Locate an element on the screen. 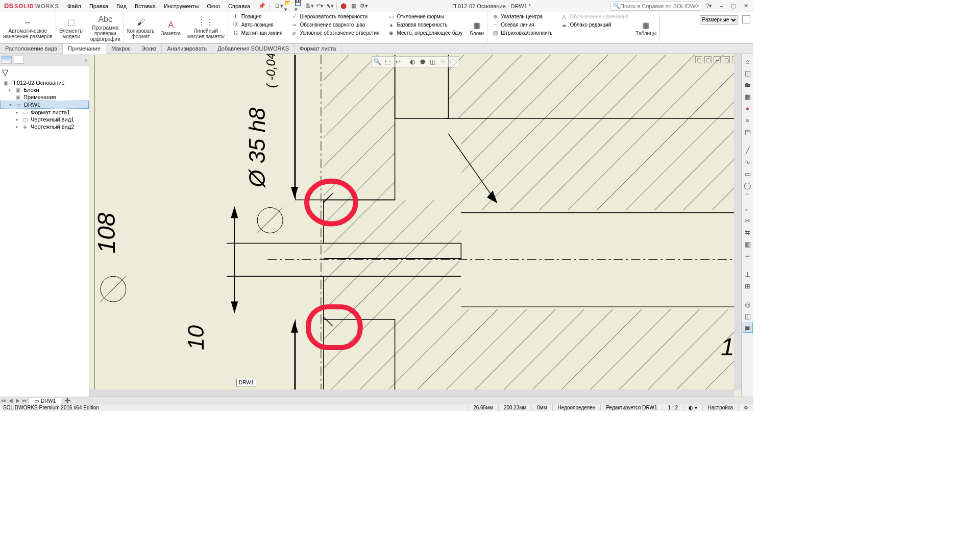 This screenshot has width=980, height=536. sk-rect-icon: ▭ is located at coordinates (748, 174).